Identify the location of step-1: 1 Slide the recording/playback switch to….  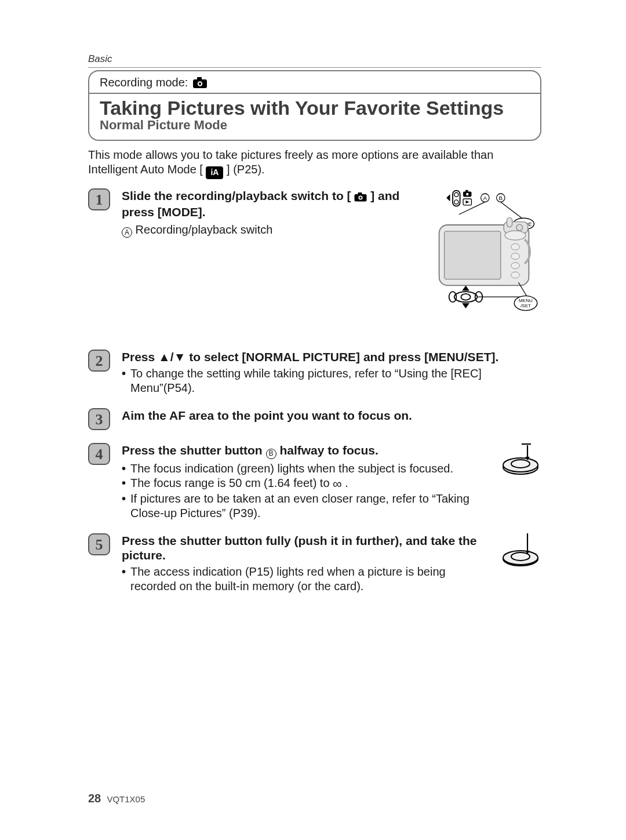
(315, 263).